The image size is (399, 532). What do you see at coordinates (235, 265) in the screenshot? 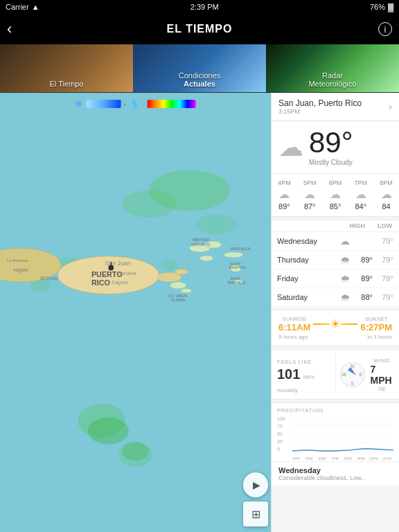
I see `svg-text: SAINT` at bounding box center [235, 265].